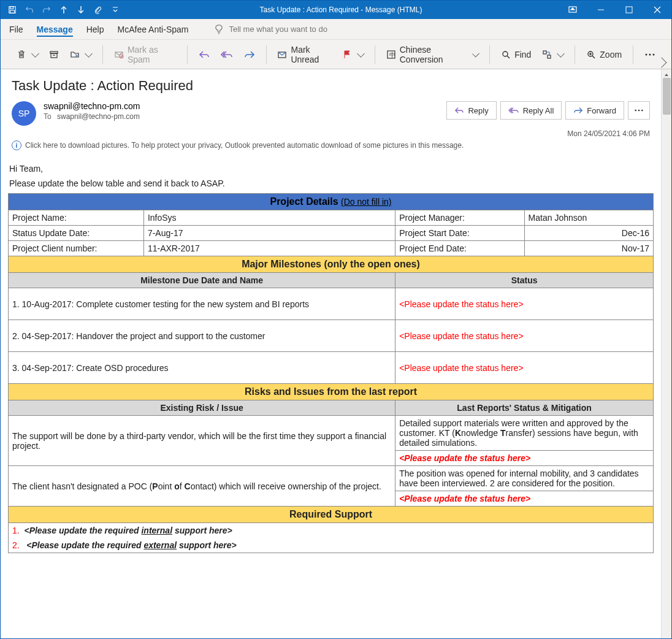  What do you see at coordinates (331, 478) in the screenshot?
I see `table-row: The client hasn't designated a POC (Poin…` at bounding box center [331, 478].